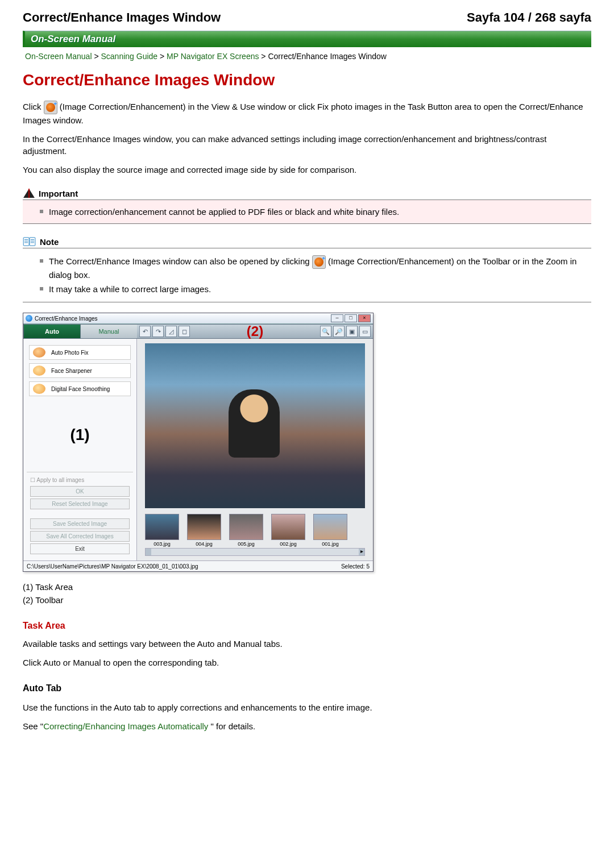 This screenshot has height=868, width=614. I want to click on auto-tab-see: See "Correcting/Enhancing Images Automat…, so click(307, 726).